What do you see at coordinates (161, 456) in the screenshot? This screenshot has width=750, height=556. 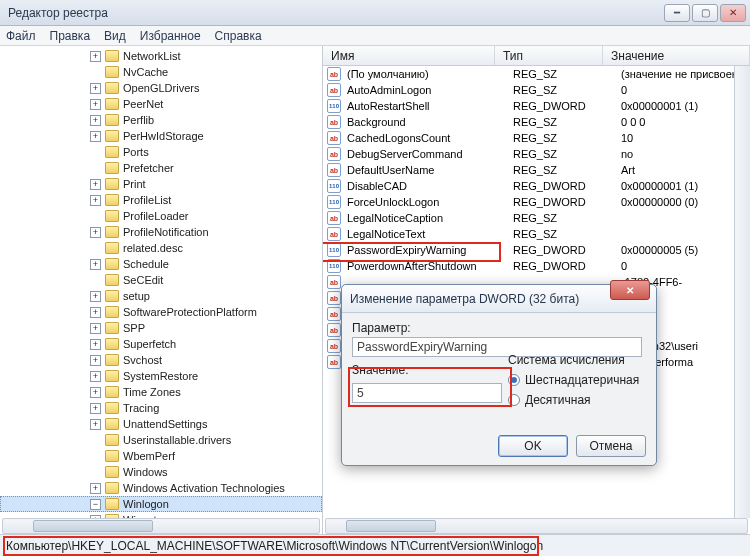 I see `tree-item-wbemperf: WbemPerf` at bounding box center [161, 456].